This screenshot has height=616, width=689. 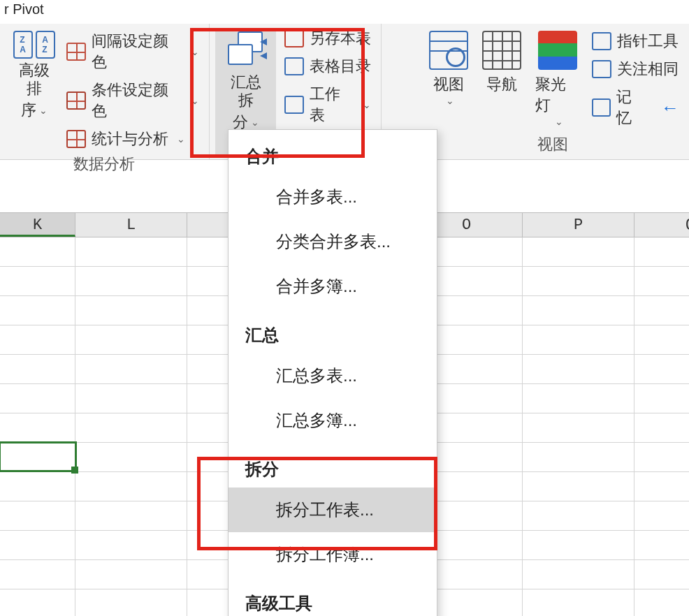 What do you see at coordinates (333, 242) in the screenshot?
I see `dd-item-category-merge: 分类合并多表...` at bounding box center [333, 242].